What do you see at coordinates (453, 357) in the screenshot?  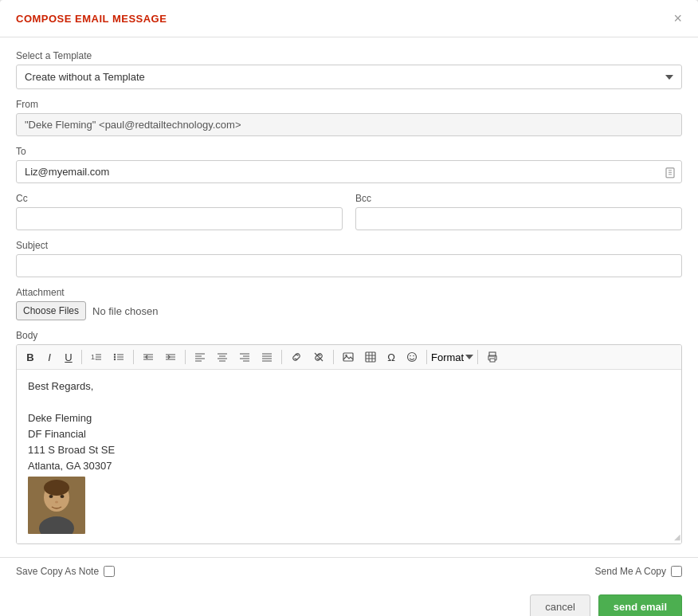 I see `format-dropdown: Format` at bounding box center [453, 357].